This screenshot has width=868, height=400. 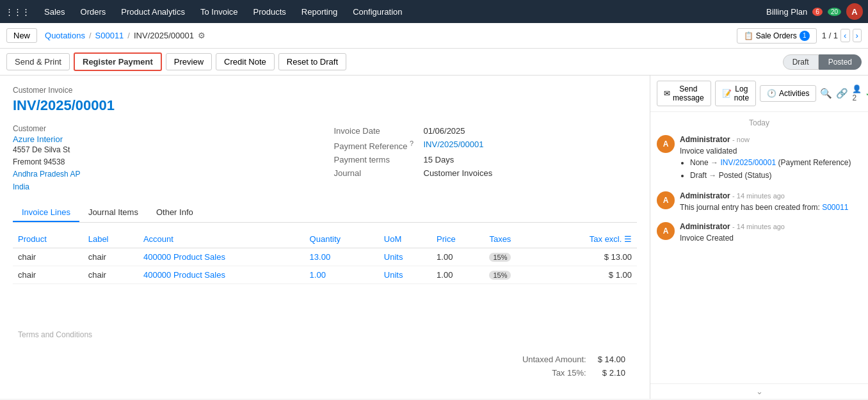 I want to click on chatter-time-2: - 14 minutes ago, so click(x=759, y=196).